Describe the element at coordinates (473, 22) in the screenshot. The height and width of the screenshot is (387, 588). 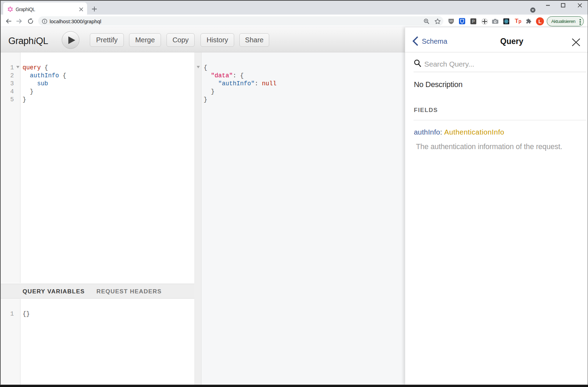
I see `svg-text: P` at that location.